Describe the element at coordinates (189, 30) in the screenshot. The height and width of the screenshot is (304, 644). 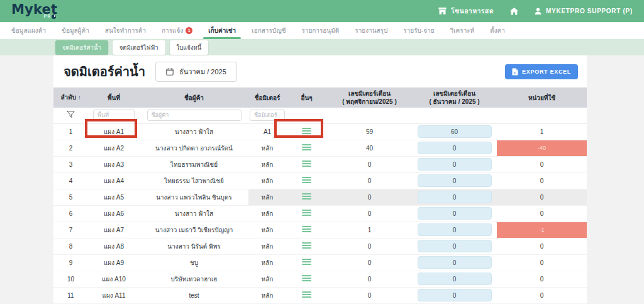
I see `notification-badge: 1` at that location.